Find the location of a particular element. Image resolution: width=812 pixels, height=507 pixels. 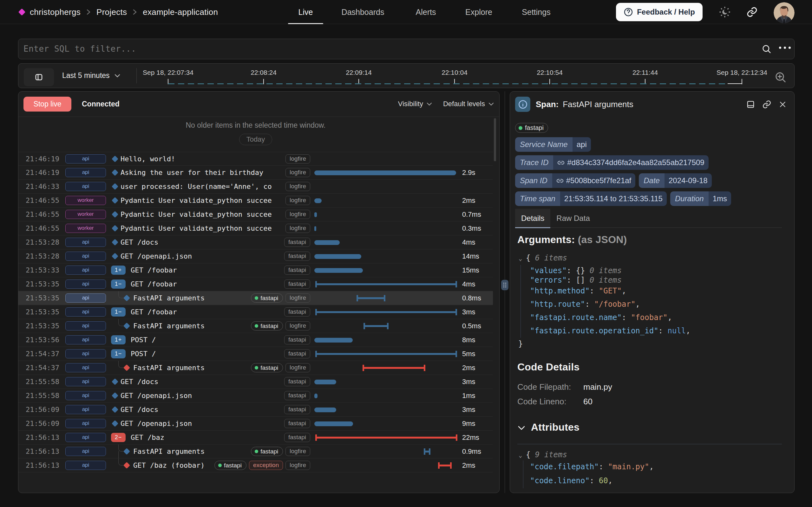

log-row: 21:54:37api1−POST /fastapi5ms is located at coordinates (256, 354).